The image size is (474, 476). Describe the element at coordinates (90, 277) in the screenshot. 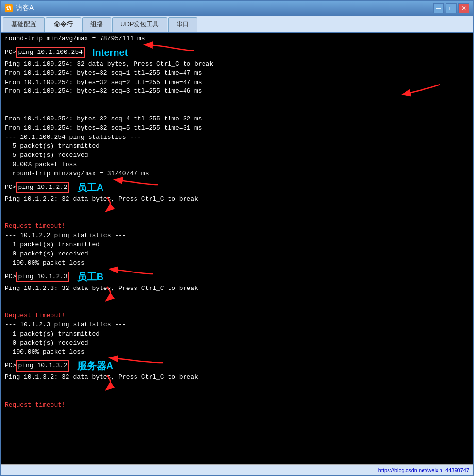

I see `cmd3-label: 员工B` at that location.